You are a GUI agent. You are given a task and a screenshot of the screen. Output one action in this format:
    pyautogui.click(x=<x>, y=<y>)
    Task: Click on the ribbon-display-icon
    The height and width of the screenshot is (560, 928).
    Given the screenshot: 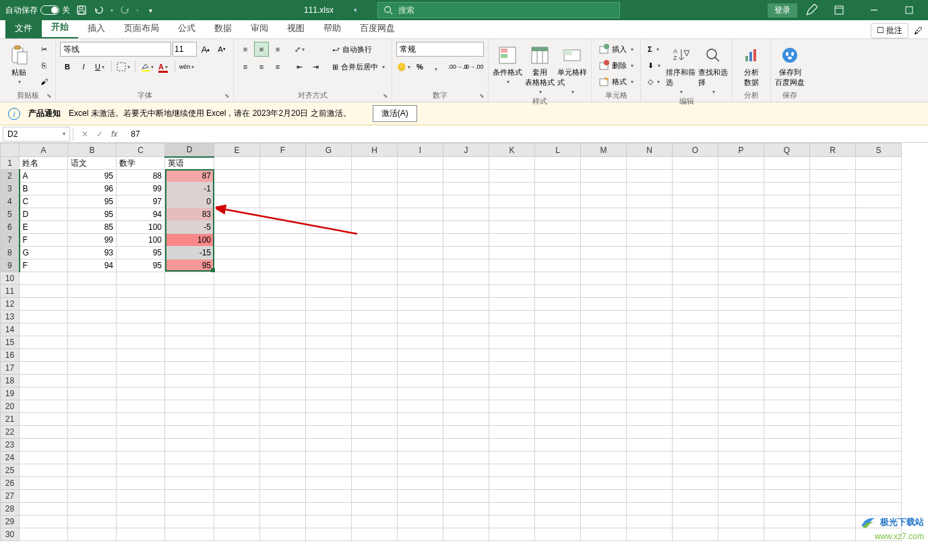 What is the action you would take?
    pyautogui.click(x=839, y=10)
    